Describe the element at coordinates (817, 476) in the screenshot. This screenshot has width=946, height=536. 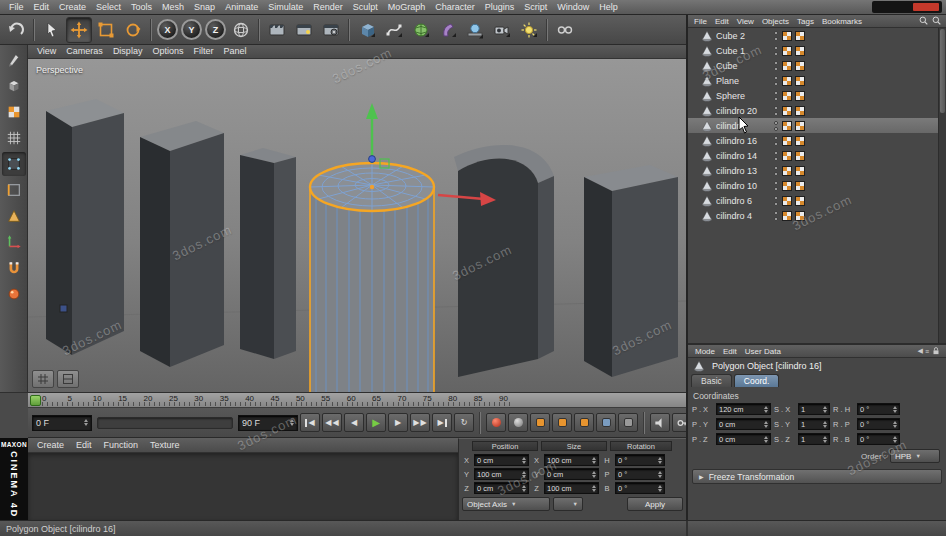
I see `freeze-transformation-header: ▶ Freeze Transformation` at that location.